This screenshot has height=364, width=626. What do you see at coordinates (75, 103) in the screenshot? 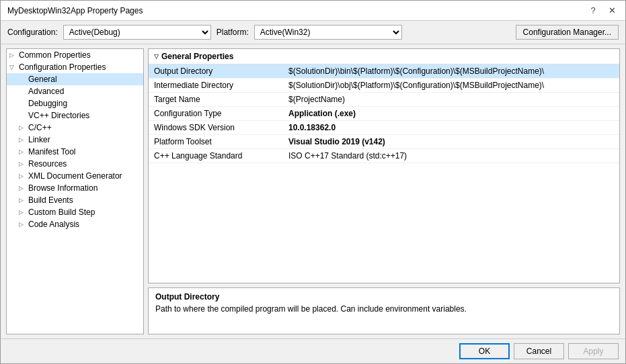
I see `sidebar-item-debugging: Debugging` at bounding box center [75, 103].